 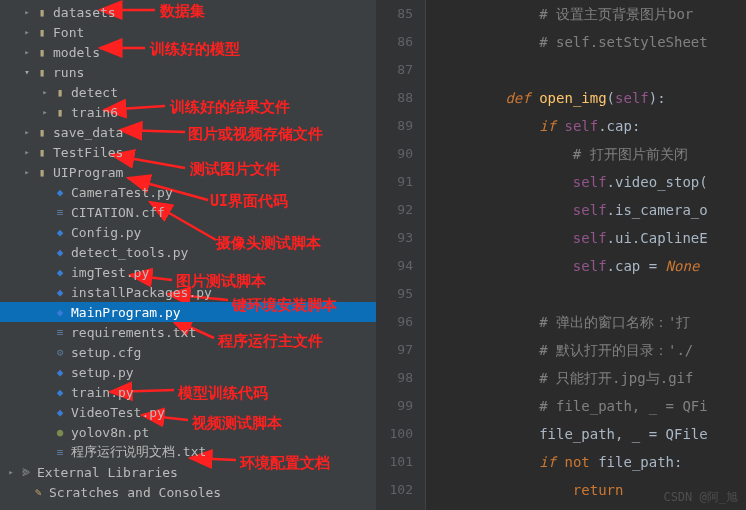 I want to click on code-line: # self.setStyleSheet, so click(x=592, y=42).